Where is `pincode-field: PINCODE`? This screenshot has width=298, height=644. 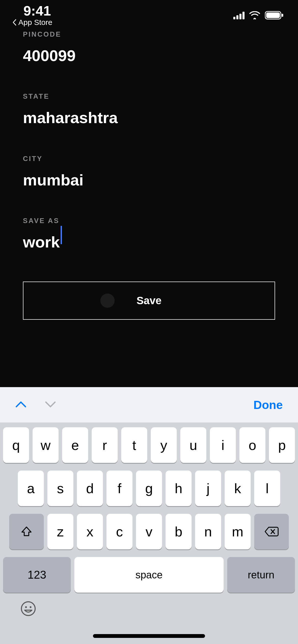 pincode-field: PINCODE is located at coordinates (149, 48).